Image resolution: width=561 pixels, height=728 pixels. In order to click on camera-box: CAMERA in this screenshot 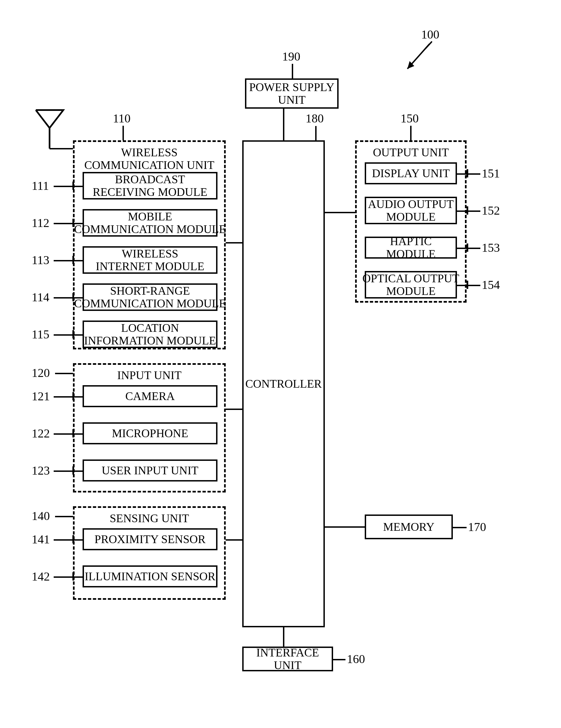, I will do `click(150, 396)`.